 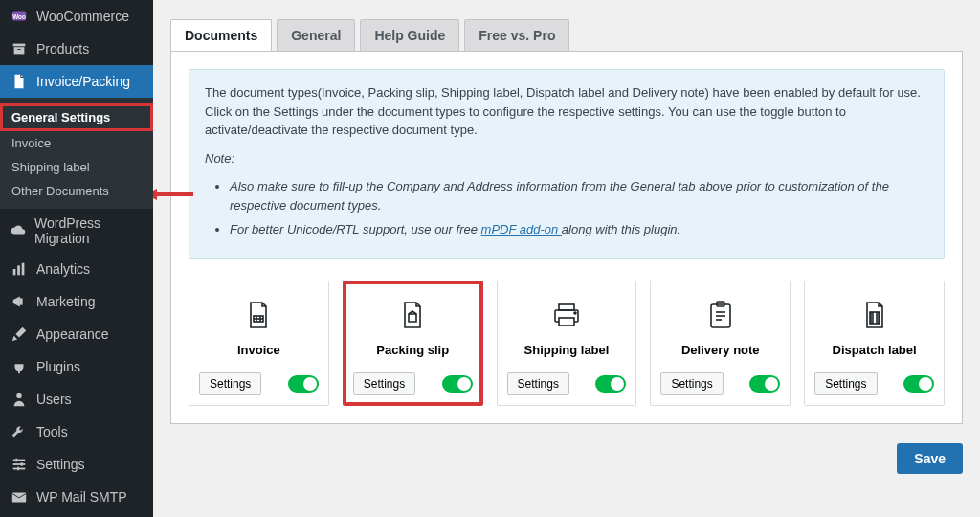 What do you see at coordinates (77, 269) in the screenshot?
I see `sidebar-item-analytics: Analytics` at bounding box center [77, 269].